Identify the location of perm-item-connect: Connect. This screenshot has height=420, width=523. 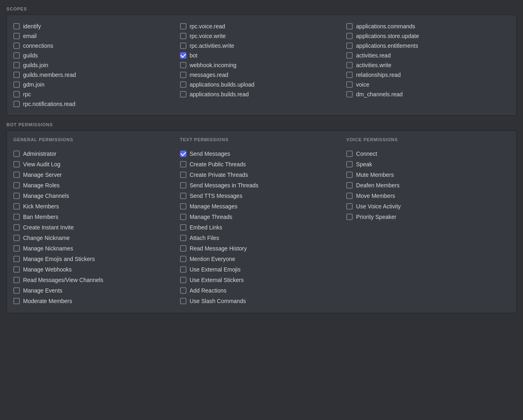
(428, 154).